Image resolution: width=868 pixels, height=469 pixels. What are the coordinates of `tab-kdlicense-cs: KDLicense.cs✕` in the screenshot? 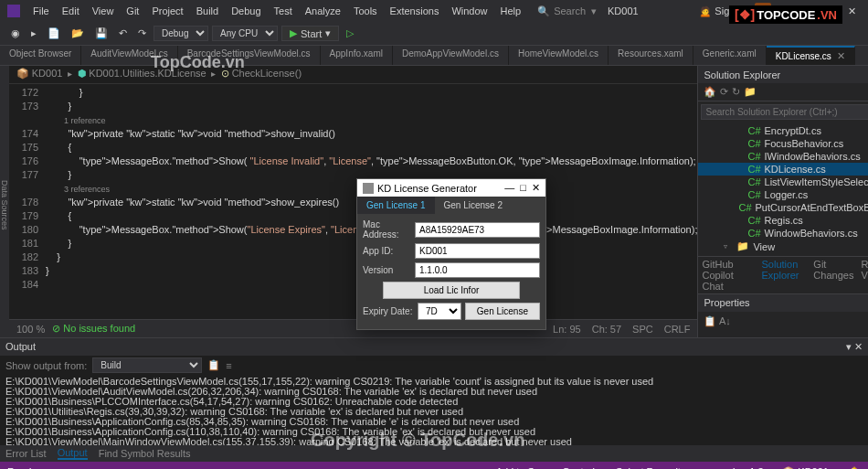 It's located at (811, 55).